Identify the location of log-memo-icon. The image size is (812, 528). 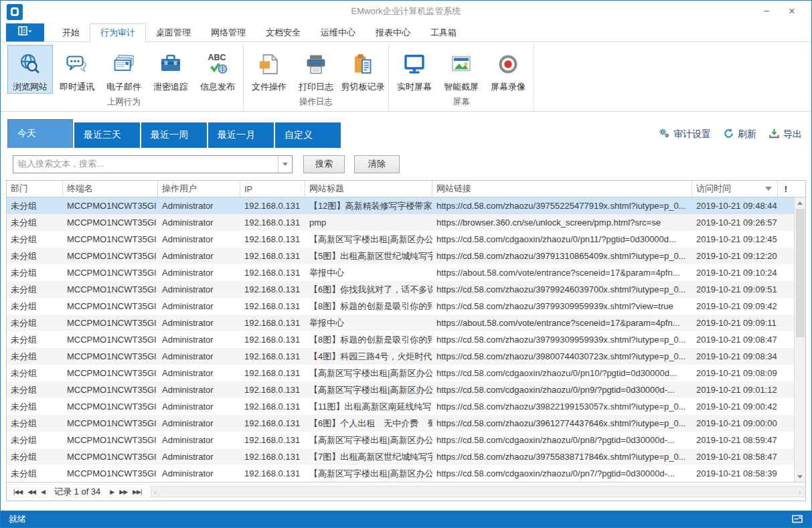
(798, 519).